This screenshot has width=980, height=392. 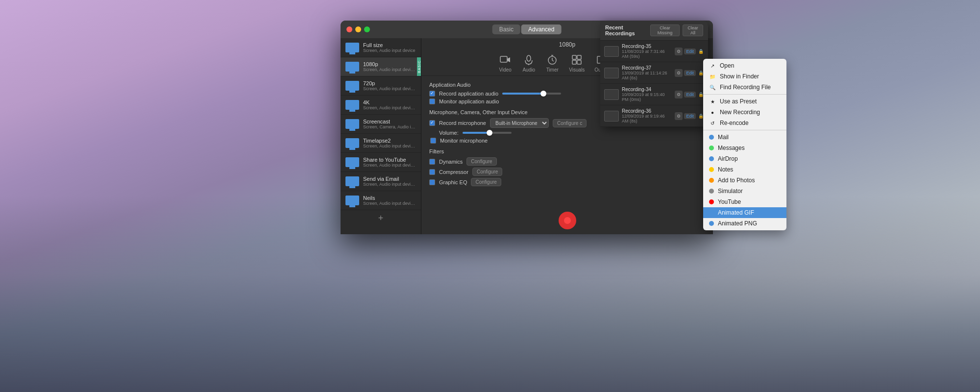 I want to click on recording-date: 11/08/2019 at 7:31:46 AM (59s), so click(x=647, y=54).